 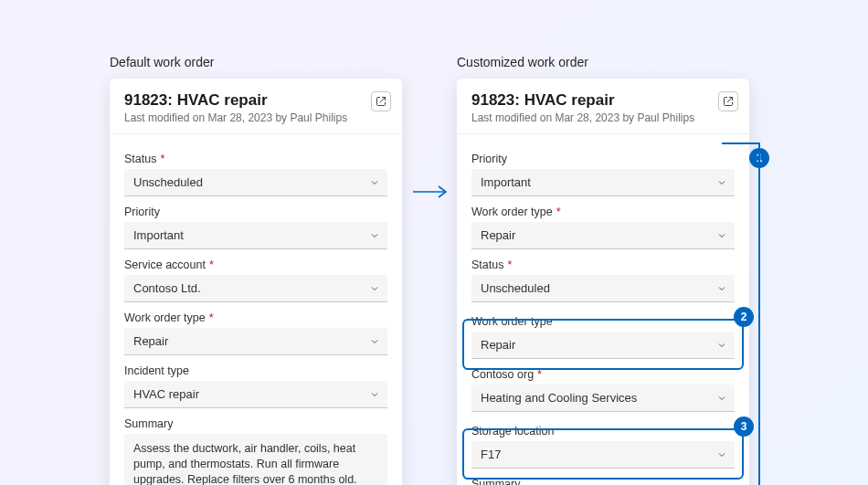 I want to click on select-value: HVAC repair, so click(x=166, y=395).